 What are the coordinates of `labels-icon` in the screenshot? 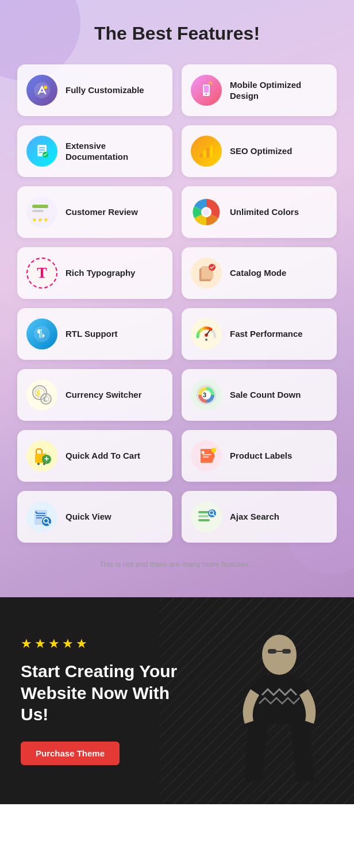 It's located at (206, 456).